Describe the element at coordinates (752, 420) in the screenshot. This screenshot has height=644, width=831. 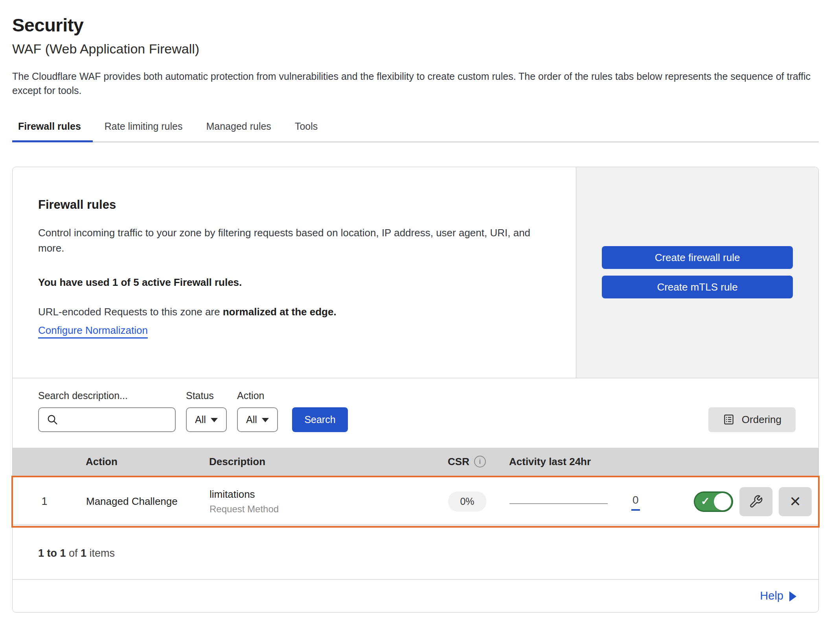
I see `ordering-button: Ordering` at that location.